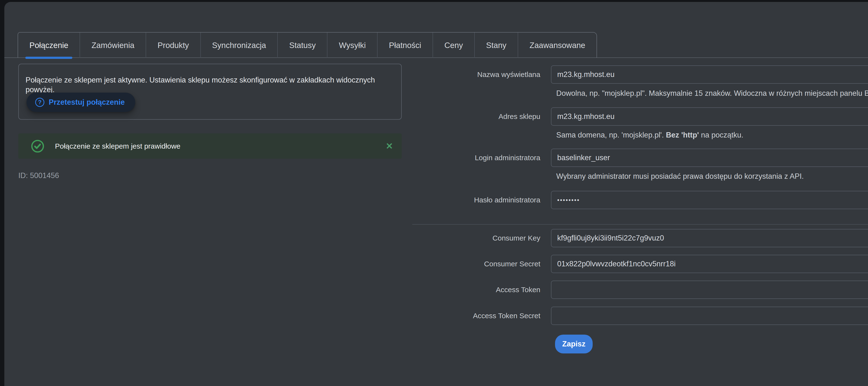 The height and width of the screenshot is (386, 868). I want to click on access-token-secret-input, so click(710, 316).